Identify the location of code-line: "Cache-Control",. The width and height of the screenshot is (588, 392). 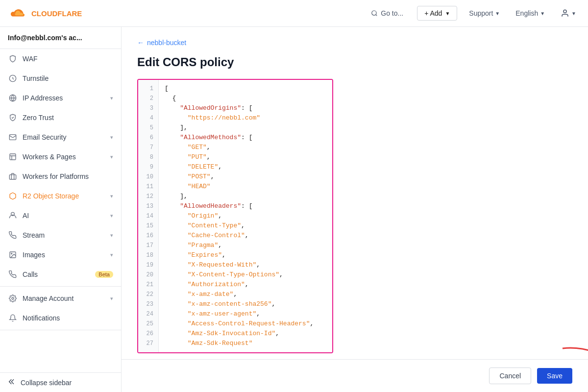
(245, 236).